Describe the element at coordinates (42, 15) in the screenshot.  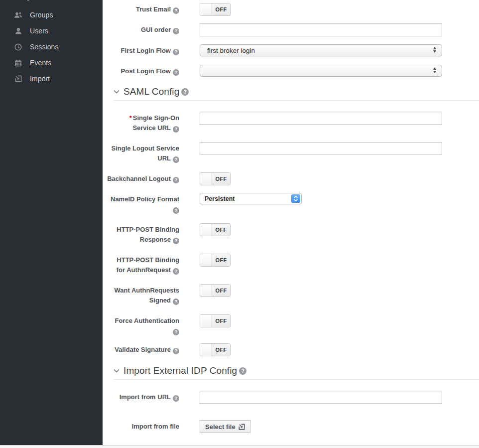
I see `sidebar-item-label: Groups` at that location.